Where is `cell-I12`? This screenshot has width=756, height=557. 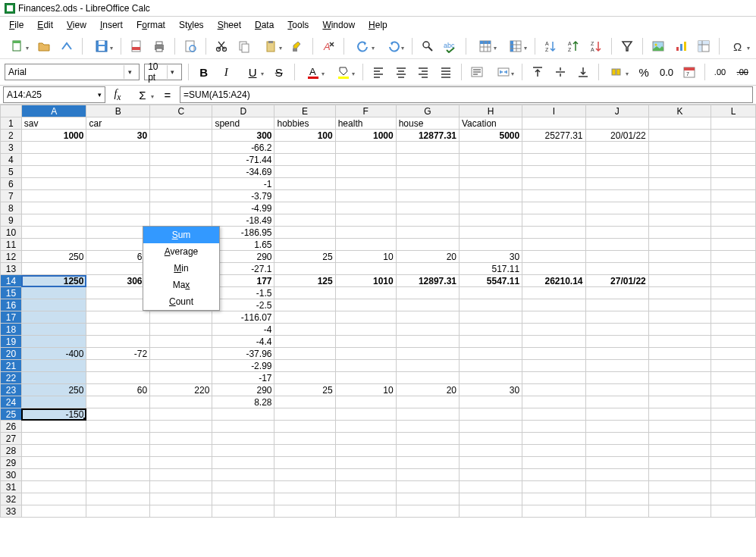 cell-I12 is located at coordinates (554, 257).